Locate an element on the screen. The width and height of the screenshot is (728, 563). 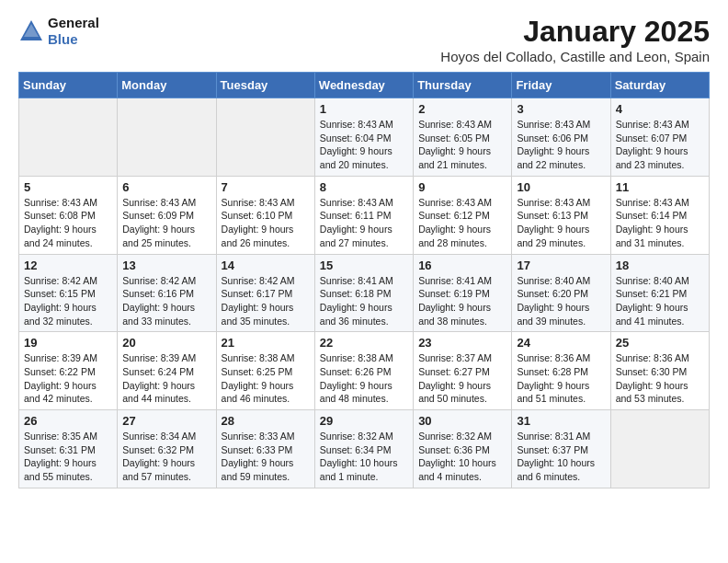
day-number: 30 is located at coordinates (462, 421).